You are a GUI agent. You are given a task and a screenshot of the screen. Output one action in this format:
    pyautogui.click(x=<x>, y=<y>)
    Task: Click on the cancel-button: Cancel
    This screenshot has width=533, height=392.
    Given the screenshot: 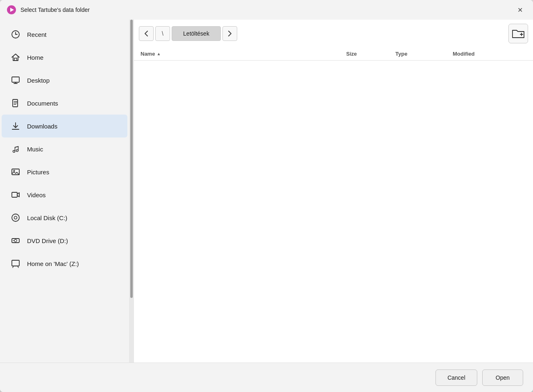 What is the action you would take?
    pyautogui.click(x=456, y=378)
    